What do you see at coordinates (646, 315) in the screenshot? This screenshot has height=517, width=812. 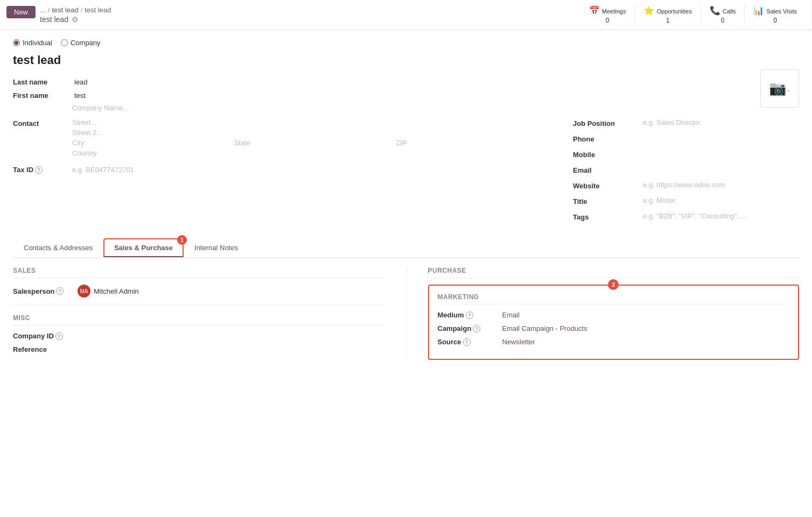 I see `medium-value: Email` at bounding box center [646, 315].